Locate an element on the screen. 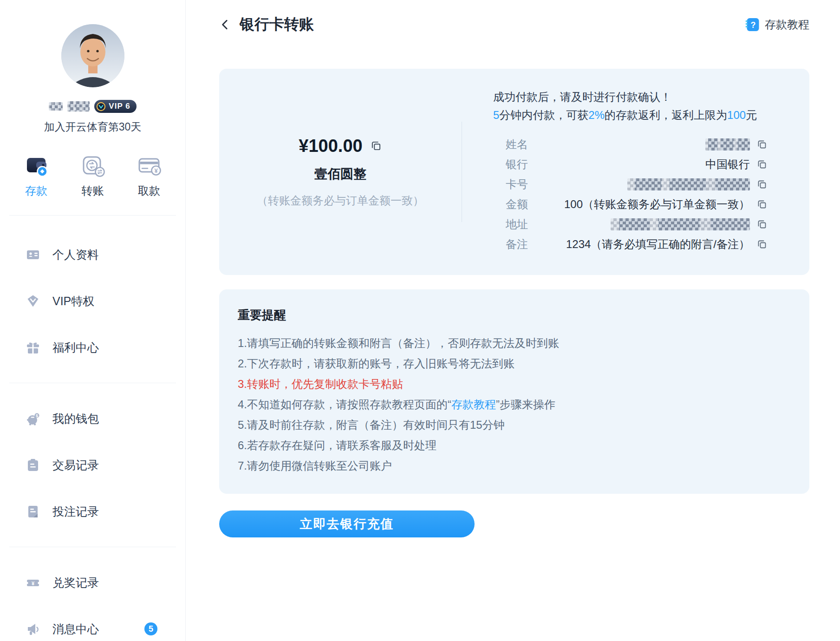 This screenshot has width=840, height=641. back-chevron-icon is located at coordinates (225, 25).